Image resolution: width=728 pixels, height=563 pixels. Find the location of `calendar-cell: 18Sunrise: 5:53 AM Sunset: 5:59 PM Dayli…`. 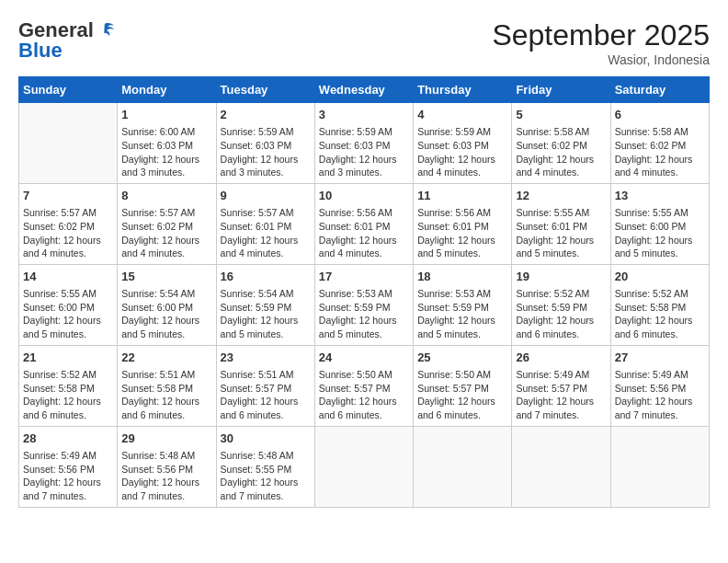

calendar-cell: 18Sunrise: 5:53 AM Sunset: 5:59 PM Dayli… is located at coordinates (463, 304).